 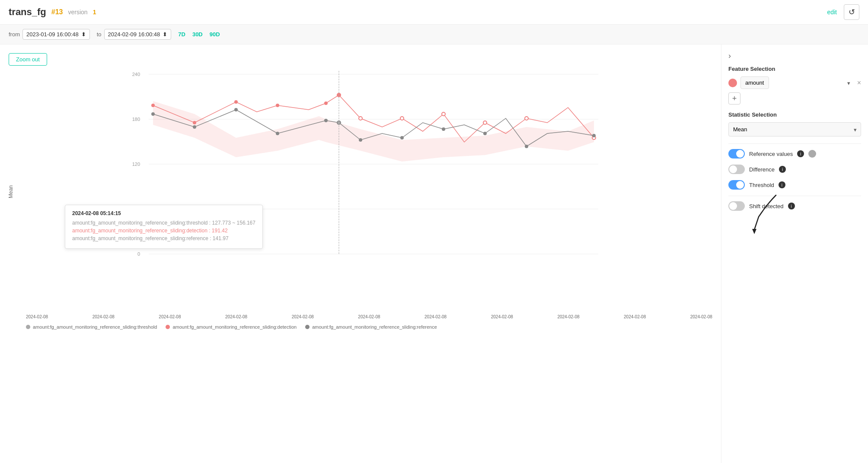 I want to click on statistic-selection-title: Statistic Selection, so click(x=795, y=115).